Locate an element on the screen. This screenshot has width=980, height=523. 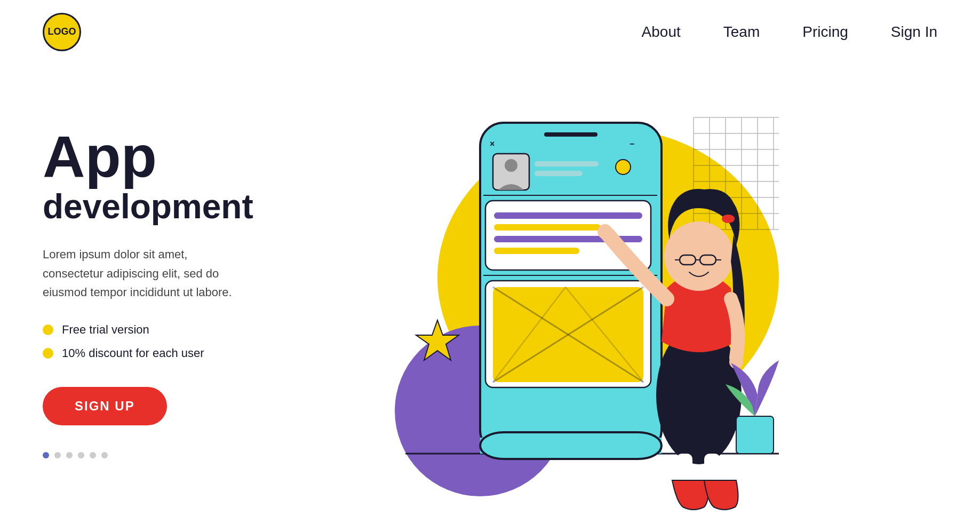
pagination-dots is located at coordinates (160, 455).